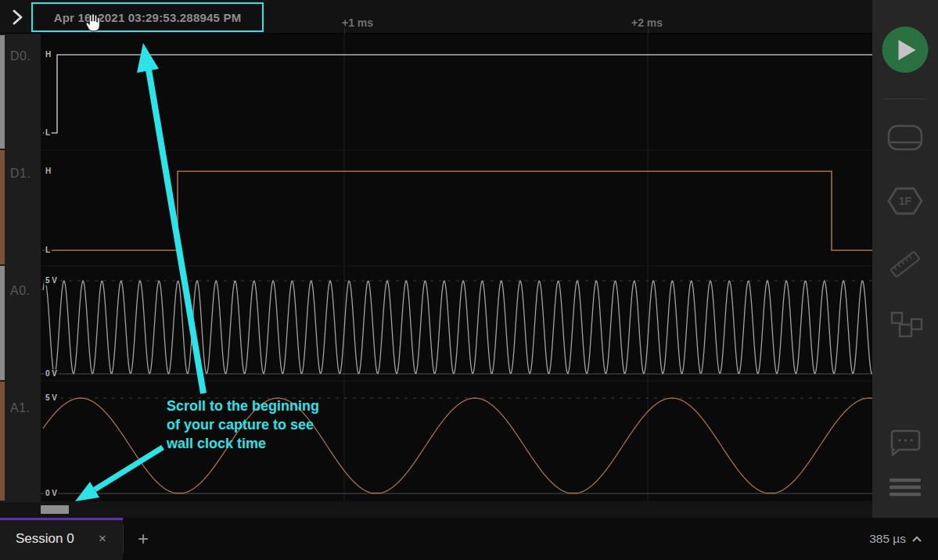  What do you see at coordinates (52, 398) in the screenshot?
I see `level-label-A1-high: 5 V` at bounding box center [52, 398].